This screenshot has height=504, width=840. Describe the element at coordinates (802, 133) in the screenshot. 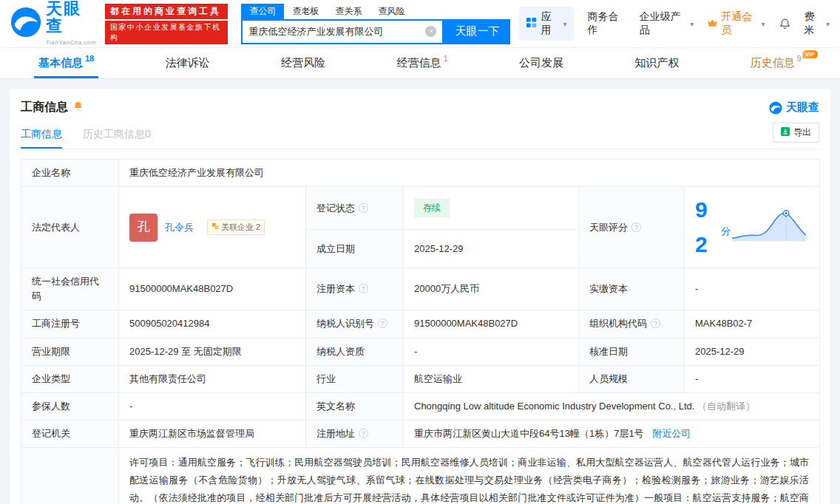

I see `export-label: 导出` at that location.